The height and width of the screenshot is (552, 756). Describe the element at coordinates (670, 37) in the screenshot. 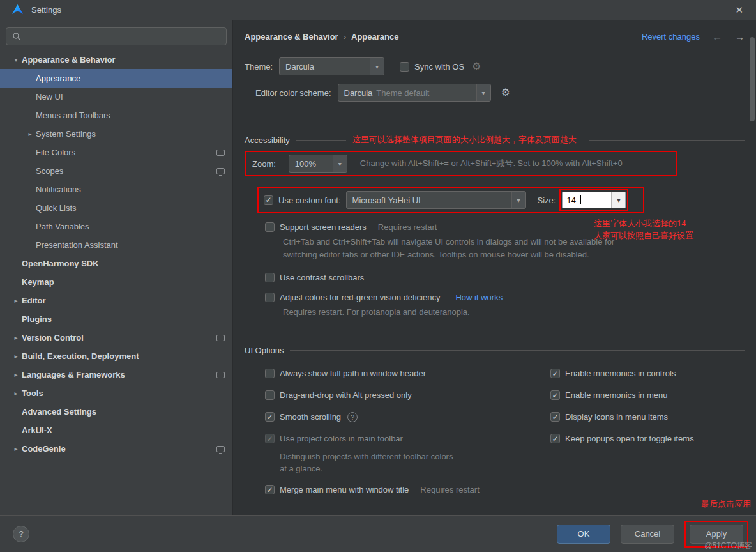

I see `revert-changes-link: Revert changes` at that location.